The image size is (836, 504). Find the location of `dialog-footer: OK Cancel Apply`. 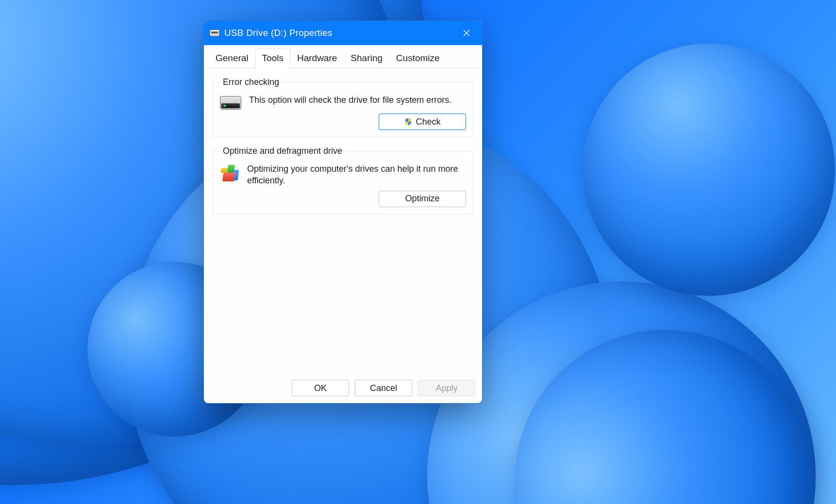

dialog-footer: OK Cancel Apply is located at coordinates (343, 389).